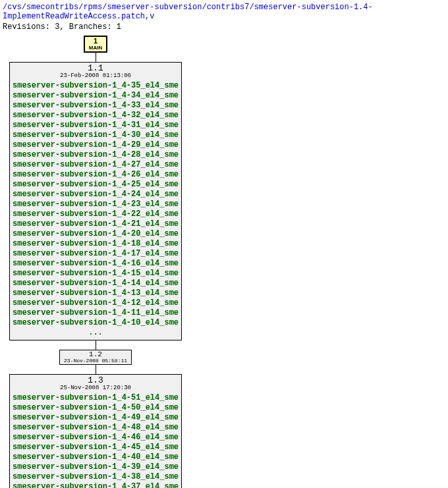 This screenshot has width=448, height=488. What do you see at coordinates (96, 48) in the screenshot?
I see `branch-name: MAIN` at bounding box center [96, 48].